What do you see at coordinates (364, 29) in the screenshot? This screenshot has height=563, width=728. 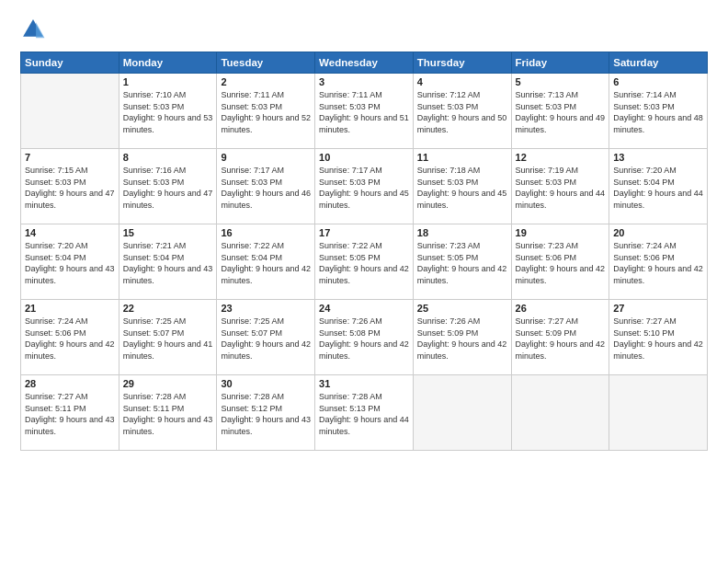 I see `header` at bounding box center [364, 29].